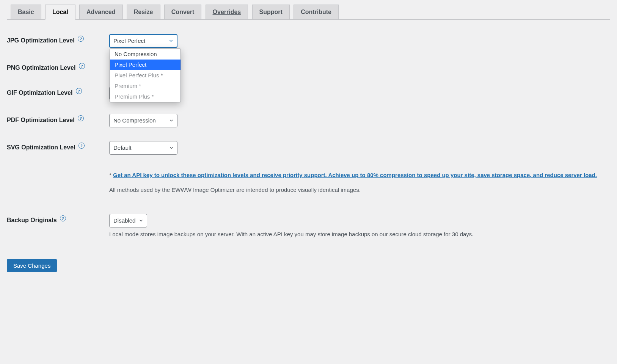 The image size is (617, 364). Describe the element at coordinates (358, 175) in the screenshot. I see `api-key-note: * Get an API key to unlock these optimiz…` at that location.